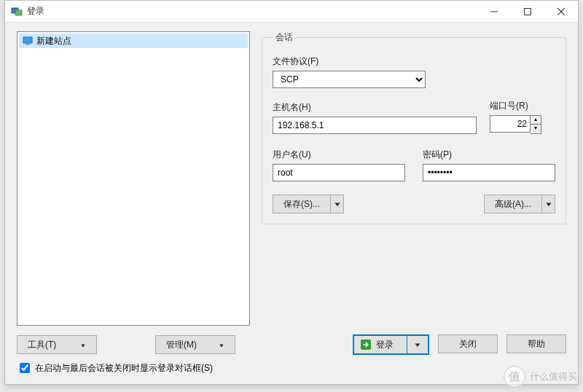 This screenshot has height=392, width=583. I want to click on maximize-button, so click(528, 12).